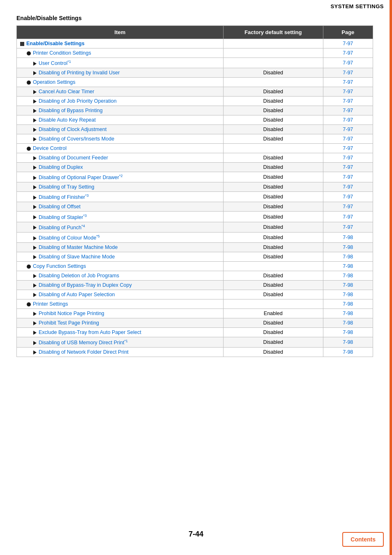 This screenshot has width=392, height=555. What do you see at coordinates (85, 285) in the screenshot?
I see `item-link: Disabling of Bypass-Tray in Duplex Copy` at bounding box center [85, 285].